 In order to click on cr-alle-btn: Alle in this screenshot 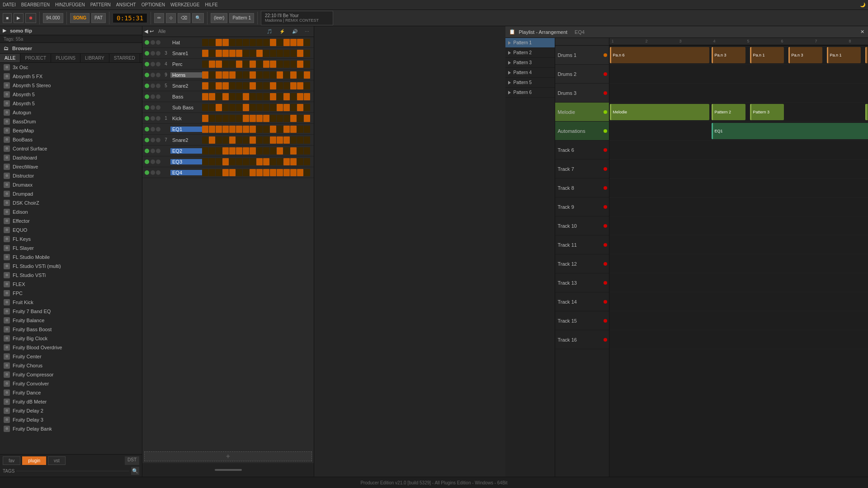, I will do `click(162, 32)`.